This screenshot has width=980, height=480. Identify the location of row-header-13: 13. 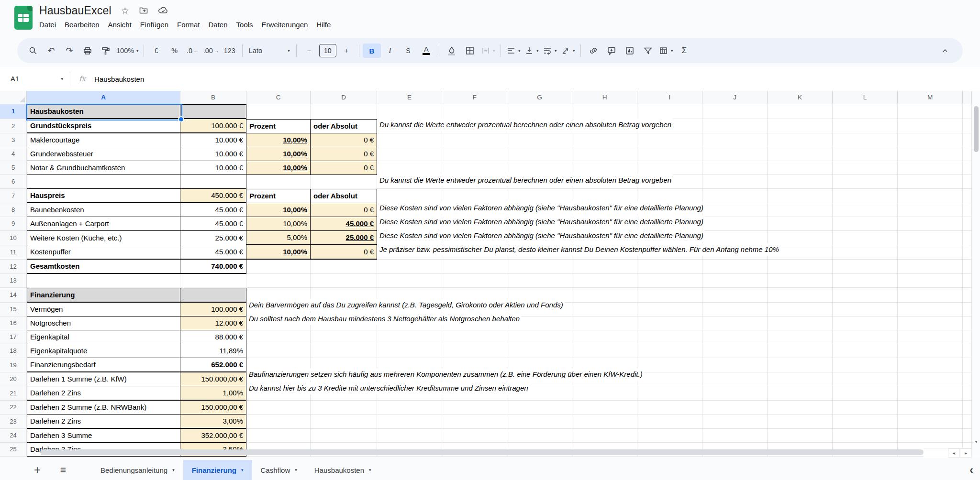
(13, 281).